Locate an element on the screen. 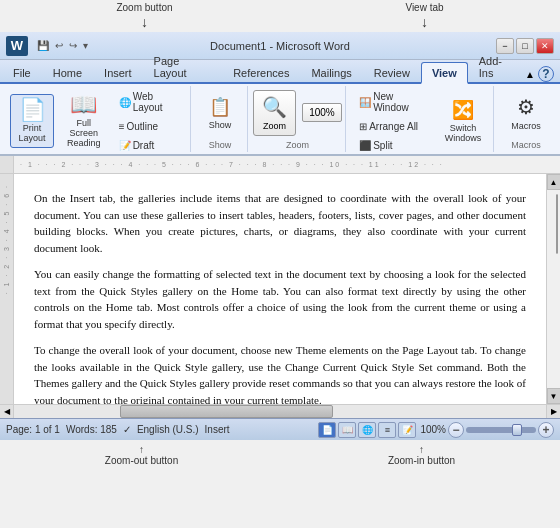  tab-mailings: Mailings is located at coordinates (331, 72).